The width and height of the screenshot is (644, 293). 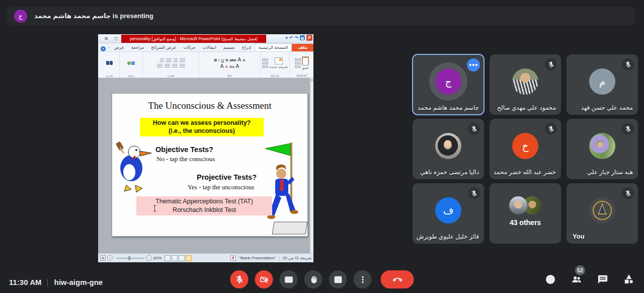 What do you see at coordinates (525, 213) in the screenshot?
I see `participant-tile-others: 43 others` at bounding box center [525, 213].